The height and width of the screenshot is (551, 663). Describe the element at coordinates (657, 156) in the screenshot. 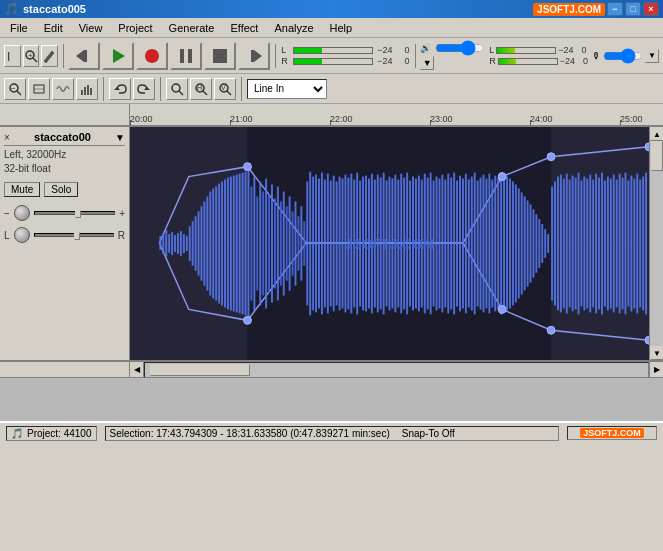

I see `scroll-thumb` at that location.